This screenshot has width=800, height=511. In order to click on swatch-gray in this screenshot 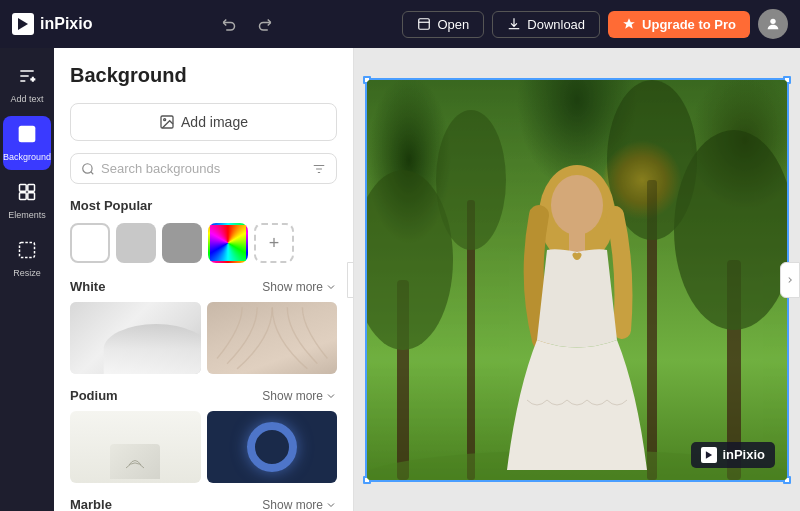, I will do `click(182, 243)`.